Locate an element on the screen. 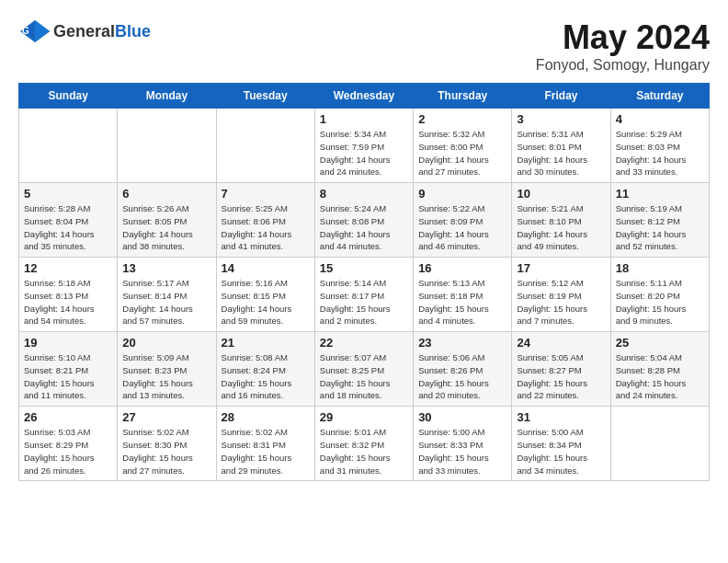  day-number: 17 is located at coordinates (561, 269).